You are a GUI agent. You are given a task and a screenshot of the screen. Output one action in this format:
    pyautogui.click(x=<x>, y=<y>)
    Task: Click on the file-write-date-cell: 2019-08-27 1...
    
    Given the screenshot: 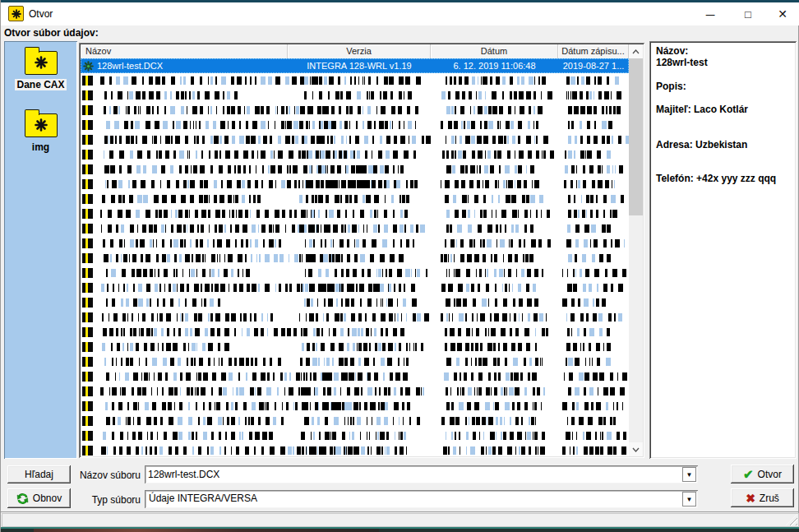 What is the action you would take?
    pyautogui.click(x=593, y=66)
    